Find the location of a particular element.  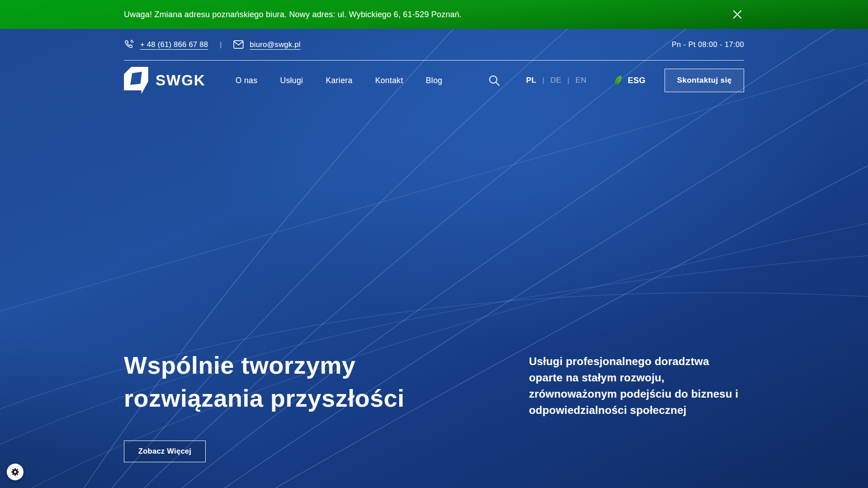

nav-item-o-nas: O nas is located at coordinates (247, 80).